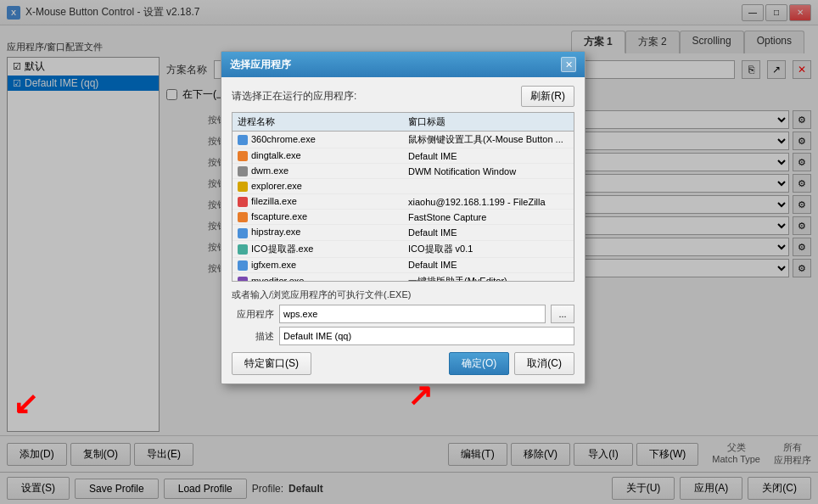 Image resolution: width=818 pixels, height=504 pixels. I want to click on browse-button: ..., so click(563, 314).